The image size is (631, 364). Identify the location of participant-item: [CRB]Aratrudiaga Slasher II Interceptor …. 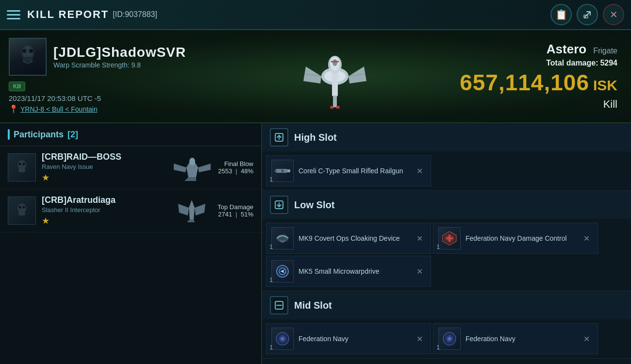
(131, 211).